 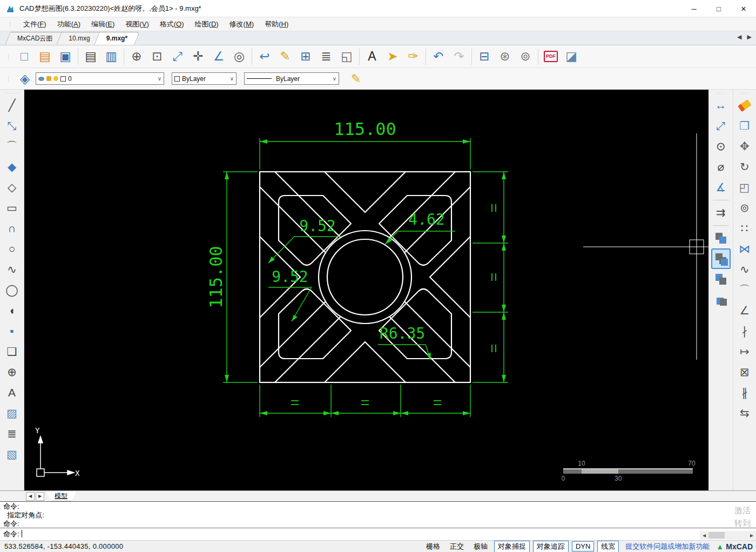 What do you see at coordinates (356, 79) in the screenshot?
I see `draw-pencil-icon: ✎` at bounding box center [356, 79].